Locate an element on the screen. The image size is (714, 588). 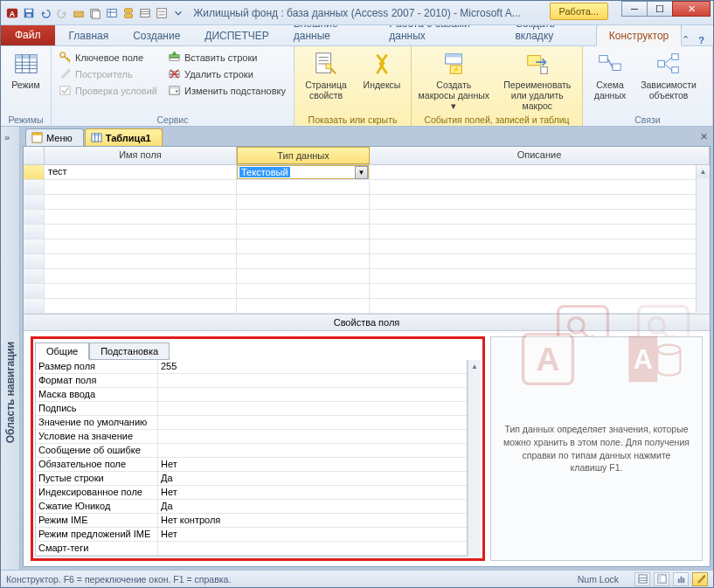
undo-icon is located at coordinates (45, 13).